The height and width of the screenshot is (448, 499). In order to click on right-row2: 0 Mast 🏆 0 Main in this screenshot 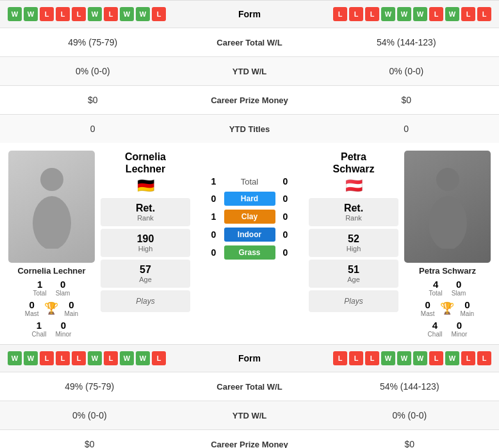, I will do `click(447, 308)`.